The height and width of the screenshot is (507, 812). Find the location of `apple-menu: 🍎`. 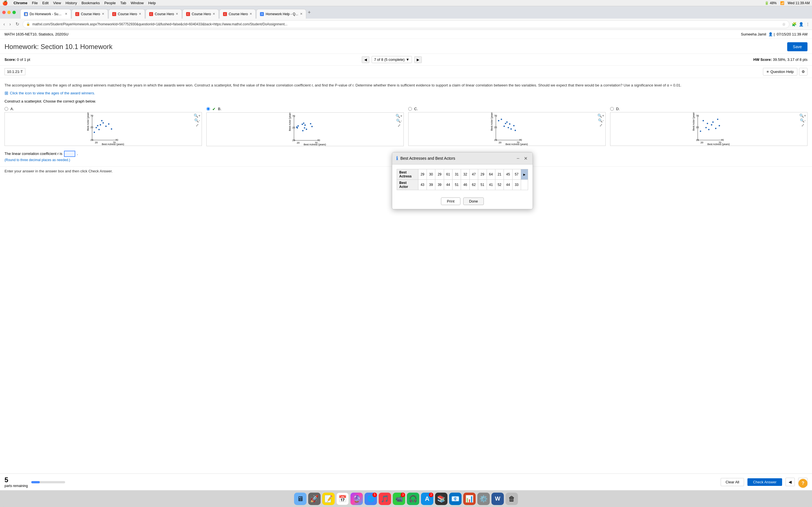

apple-menu: 🍎 is located at coordinates (5, 3).